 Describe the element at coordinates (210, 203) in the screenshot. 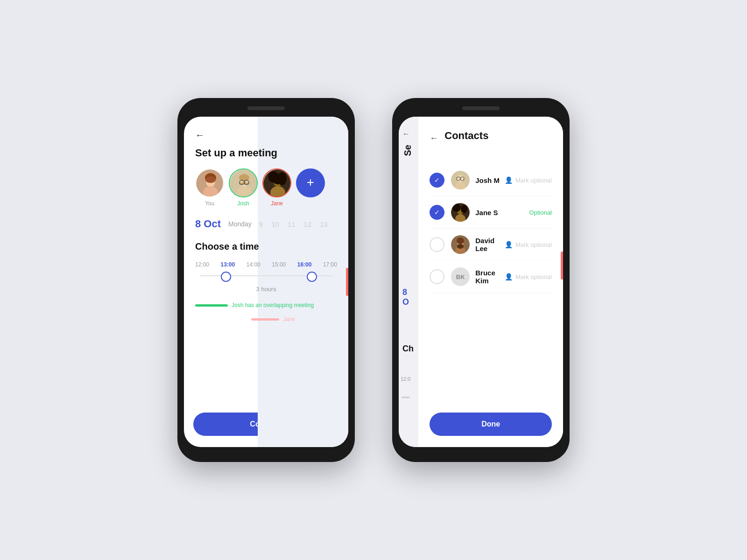

I see `avatar-label-you: You` at that location.